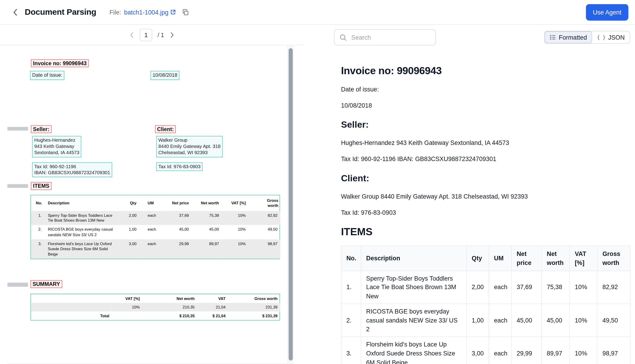 The height and width of the screenshot is (364, 635). Describe the element at coordinates (156, 316) in the screenshot. I see `table-row: Total $ 210,35 $ 21,04 $ 231,39` at that location.